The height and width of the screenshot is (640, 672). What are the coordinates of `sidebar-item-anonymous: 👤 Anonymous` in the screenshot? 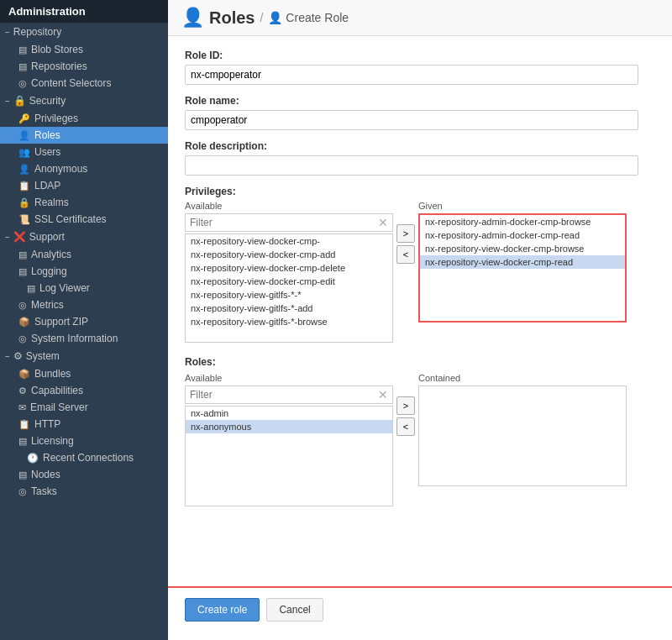 It's located at (84, 169).